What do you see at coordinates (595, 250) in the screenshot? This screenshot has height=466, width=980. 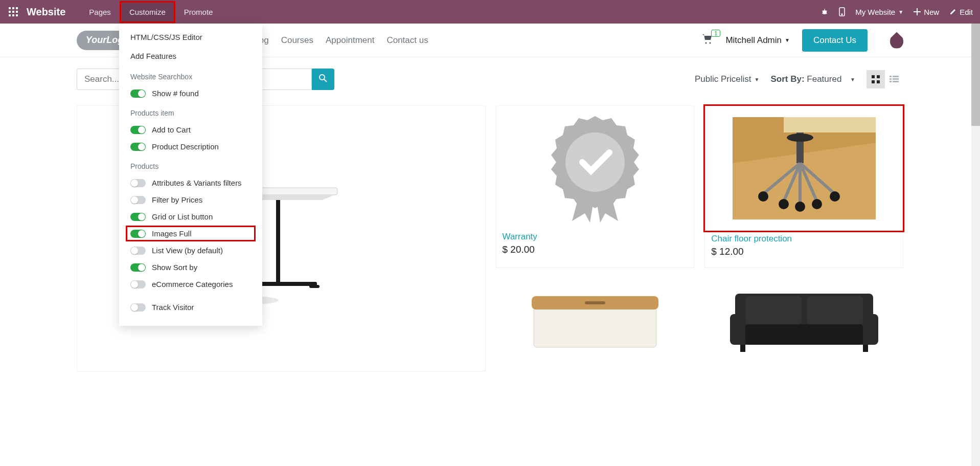 I see `product-price: $ 20.00` at bounding box center [595, 250].